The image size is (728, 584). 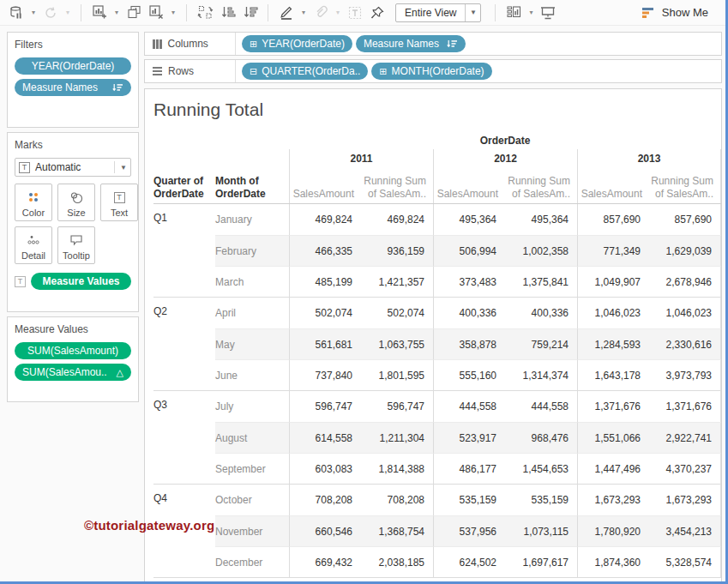 I want to click on month-label: March, so click(x=252, y=281).